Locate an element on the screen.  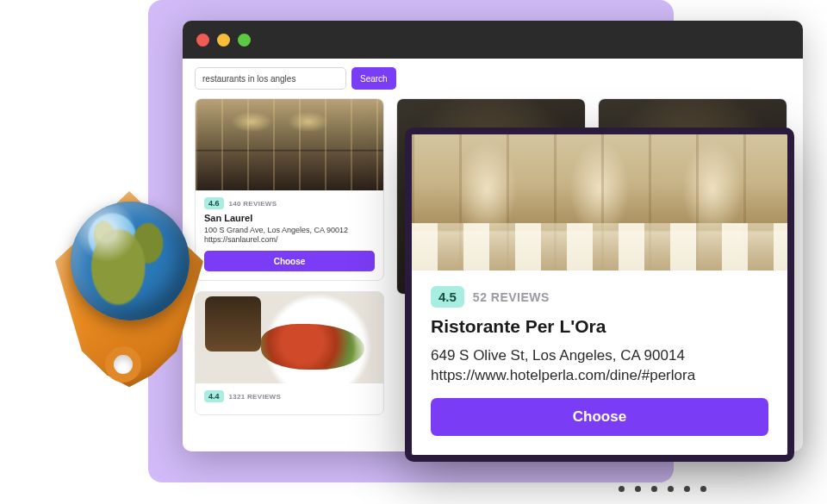
restaurant-address: 100 S Grand Ave, Los Angeles, CA 90012 is located at coordinates (289, 230).